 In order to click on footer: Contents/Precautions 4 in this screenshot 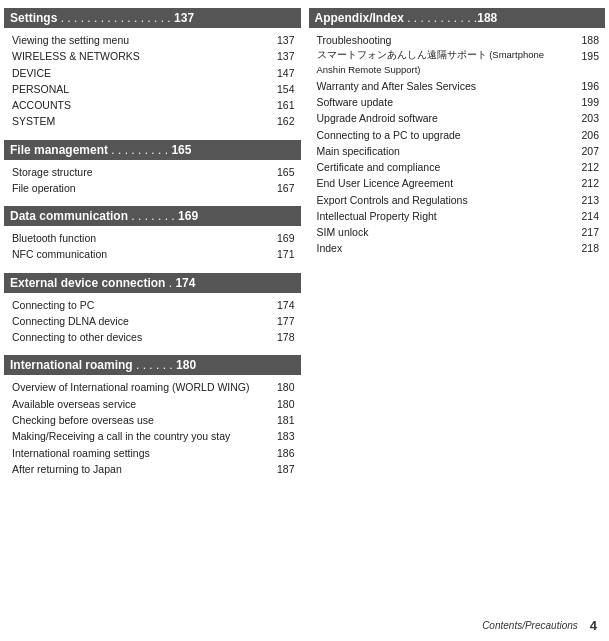, I will do `click(540, 626)`.